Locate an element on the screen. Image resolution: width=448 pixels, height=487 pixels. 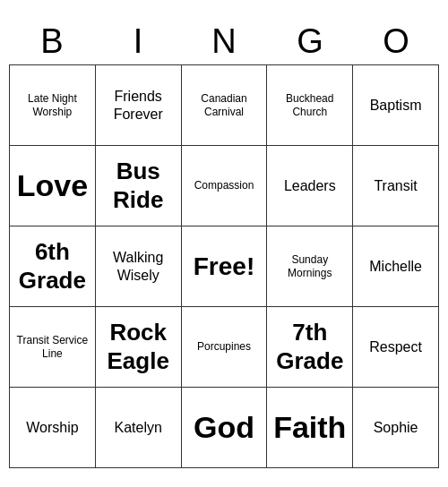
cell-text: Sunday Mornings is located at coordinates (310, 267).